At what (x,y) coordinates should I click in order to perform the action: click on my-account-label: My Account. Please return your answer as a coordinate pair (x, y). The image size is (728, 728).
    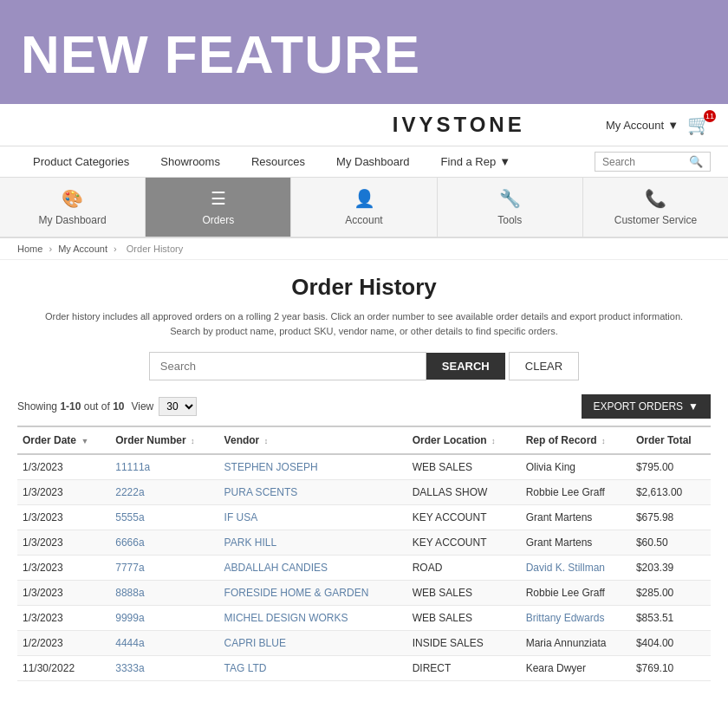
    Looking at the image, I should click on (634, 125).